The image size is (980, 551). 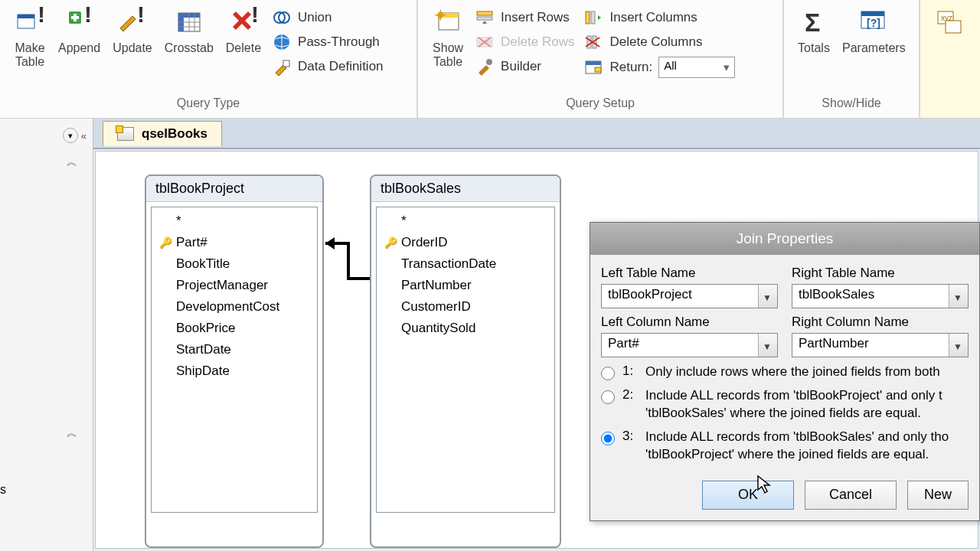 What do you see at coordinates (162, 133) in the screenshot?
I see `tab-qselbooks: qselBooks` at bounding box center [162, 133].